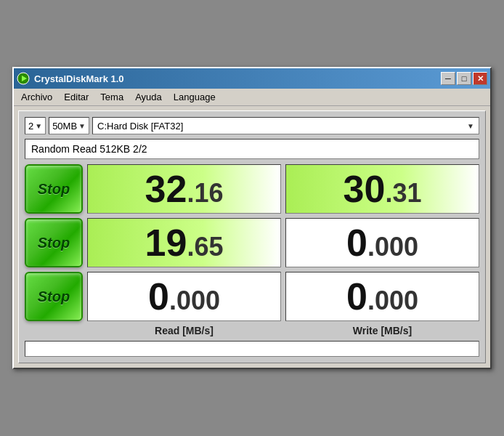 The image size is (504, 436). Describe the element at coordinates (393, 301) in the screenshot. I see `write-dec-3: .000` at that location.